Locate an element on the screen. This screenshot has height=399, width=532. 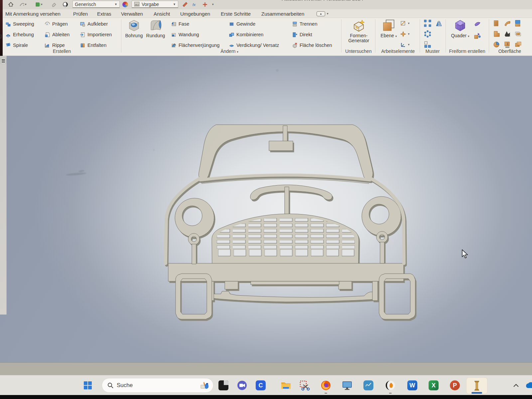
flaeche-loeschen-button: Fläche löschen is located at coordinates (312, 45).